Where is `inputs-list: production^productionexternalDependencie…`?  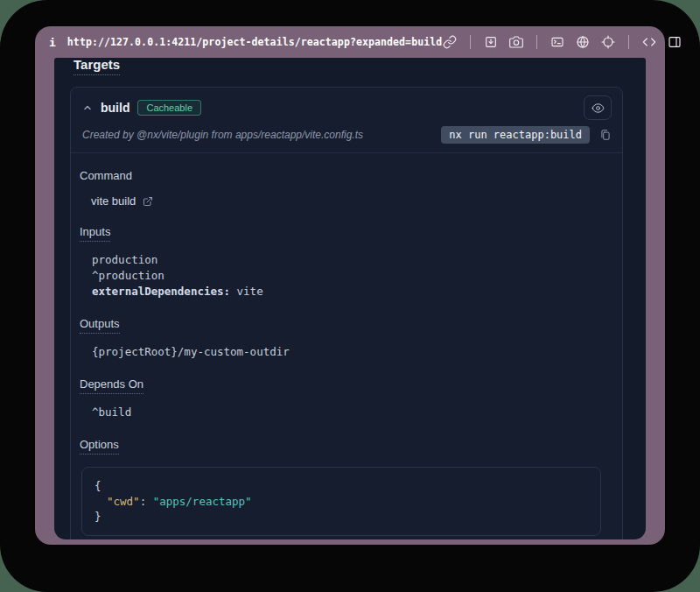 inputs-list: production^productionexternalDependencie… is located at coordinates (352, 276).